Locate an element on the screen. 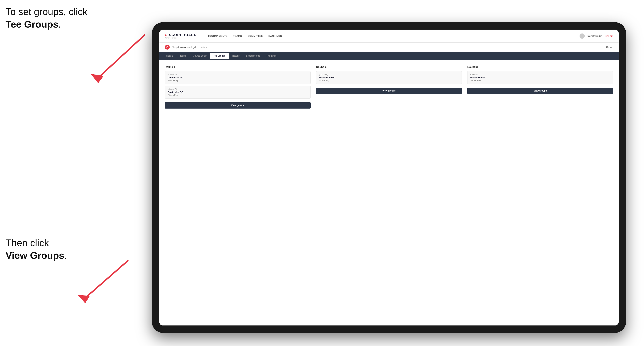 This screenshot has width=644, height=346. round-1-course-b-label: (Course B) is located at coordinates (238, 89).